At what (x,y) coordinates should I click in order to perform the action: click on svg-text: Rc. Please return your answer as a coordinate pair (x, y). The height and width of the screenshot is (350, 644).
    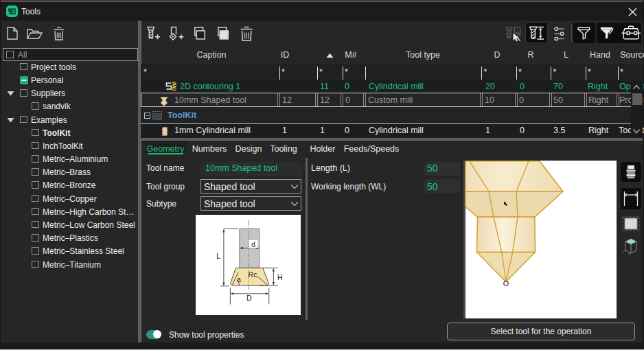
    Looking at the image, I should click on (253, 275).